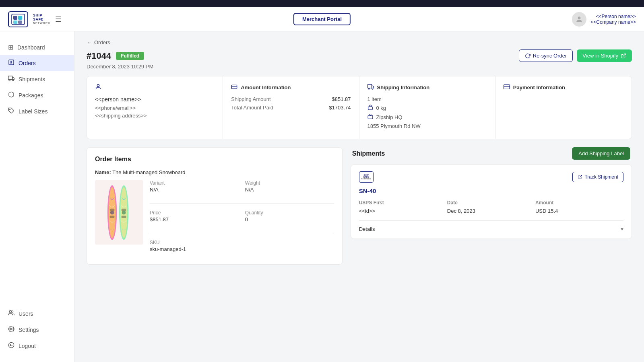  Describe the element at coordinates (322, 4) in the screenshot. I see `top-bar` at that location.